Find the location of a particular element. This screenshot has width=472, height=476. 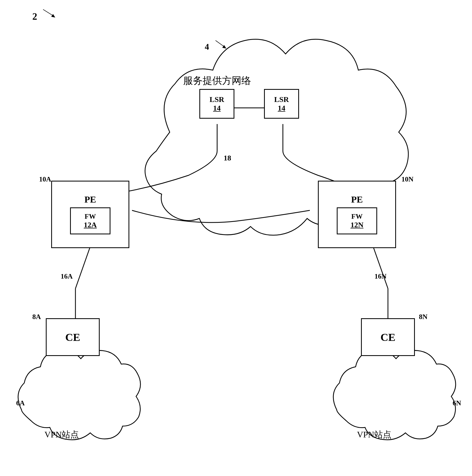

lsr-right-num: 14 is located at coordinates (282, 108).